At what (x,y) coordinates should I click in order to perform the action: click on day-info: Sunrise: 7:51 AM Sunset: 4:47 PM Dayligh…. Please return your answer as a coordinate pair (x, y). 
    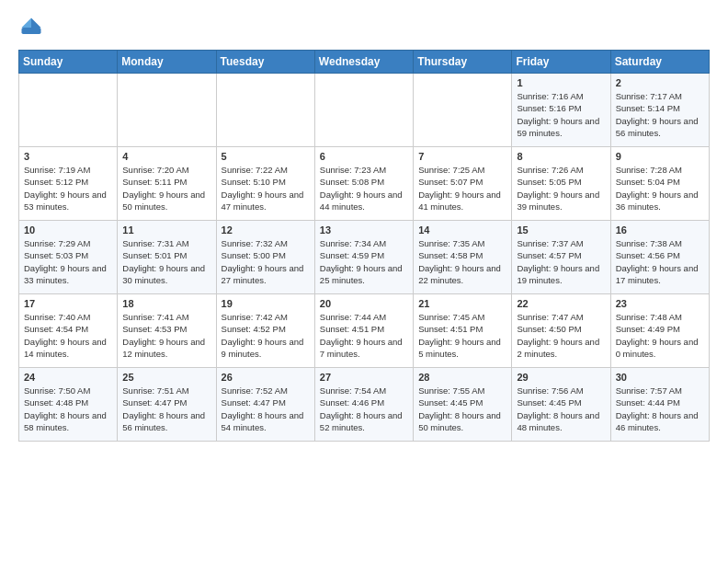
    Looking at the image, I should click on (166, 408).